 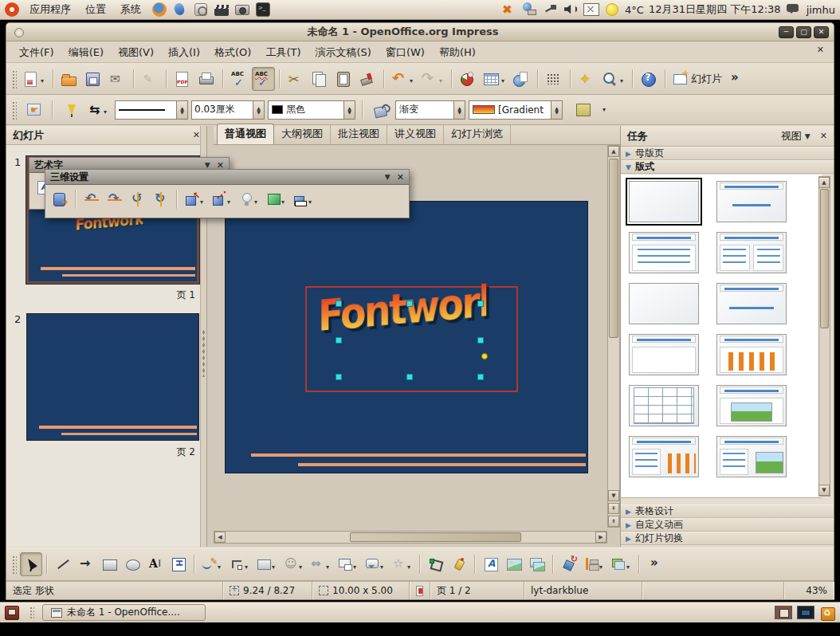 I want to click on list-chart-layout-thumbnail, so click(x=664, y=457).